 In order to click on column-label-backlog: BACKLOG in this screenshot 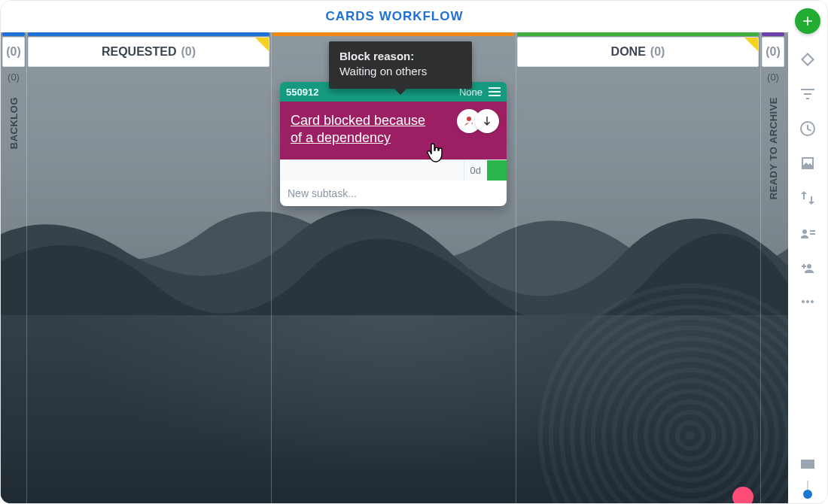, I will do `click(14, 123)`.